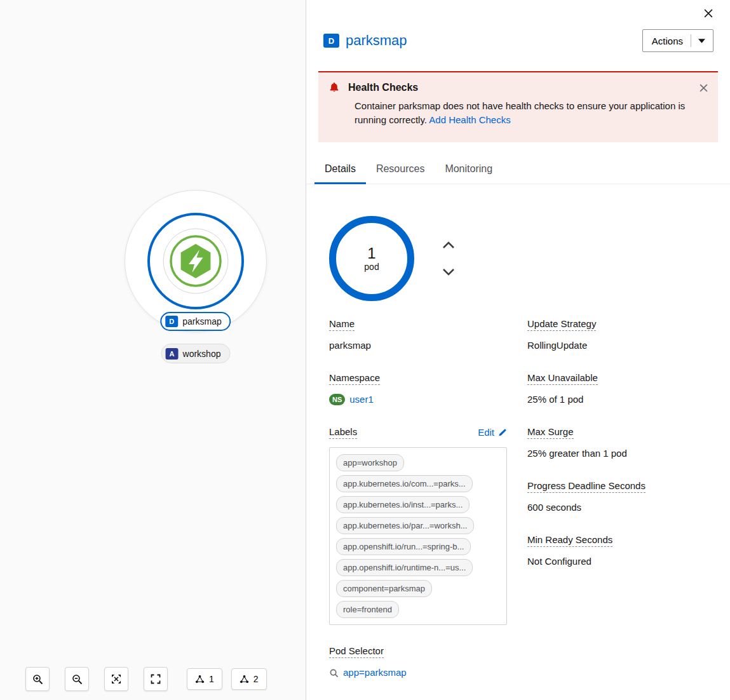 The width and height of the screenshot is (730, 700). Describe the element at coordinates (372, 259) in the screenshot. I see `pod-donut: 1 pod` at that location.